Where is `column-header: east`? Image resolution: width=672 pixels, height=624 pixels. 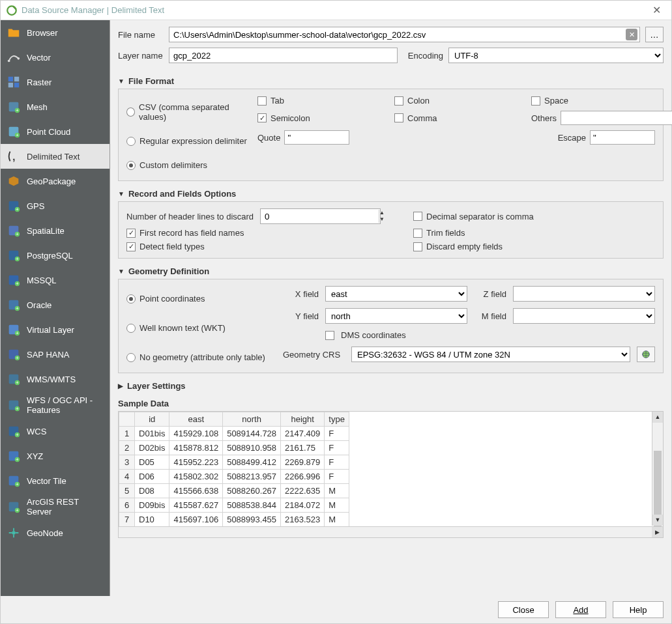 column-header: east is located at coordinates (196, 419).